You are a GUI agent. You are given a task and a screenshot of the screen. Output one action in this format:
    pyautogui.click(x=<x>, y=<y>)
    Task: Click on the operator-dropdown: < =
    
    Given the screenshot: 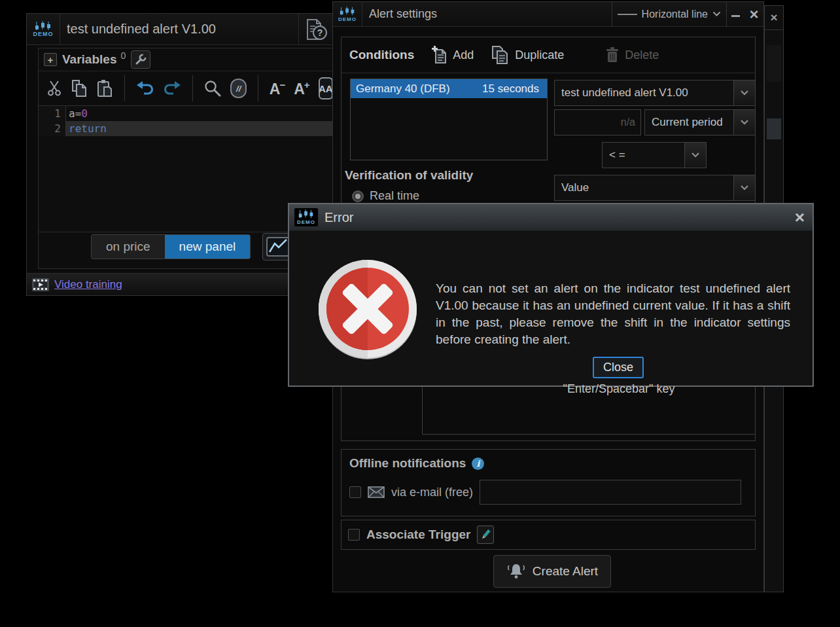 What is the action you would take?
    pyautogui.click(x=654, y=155)
    